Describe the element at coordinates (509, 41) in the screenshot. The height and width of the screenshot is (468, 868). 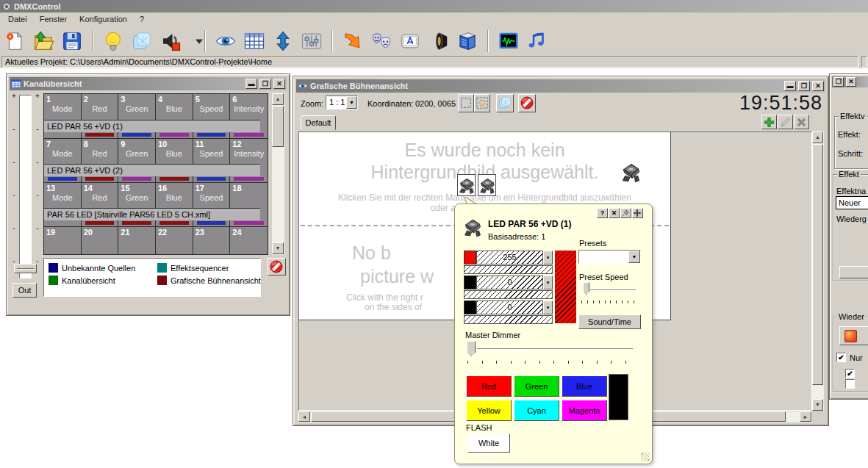
I see `oscilloscope-icon` at that location.